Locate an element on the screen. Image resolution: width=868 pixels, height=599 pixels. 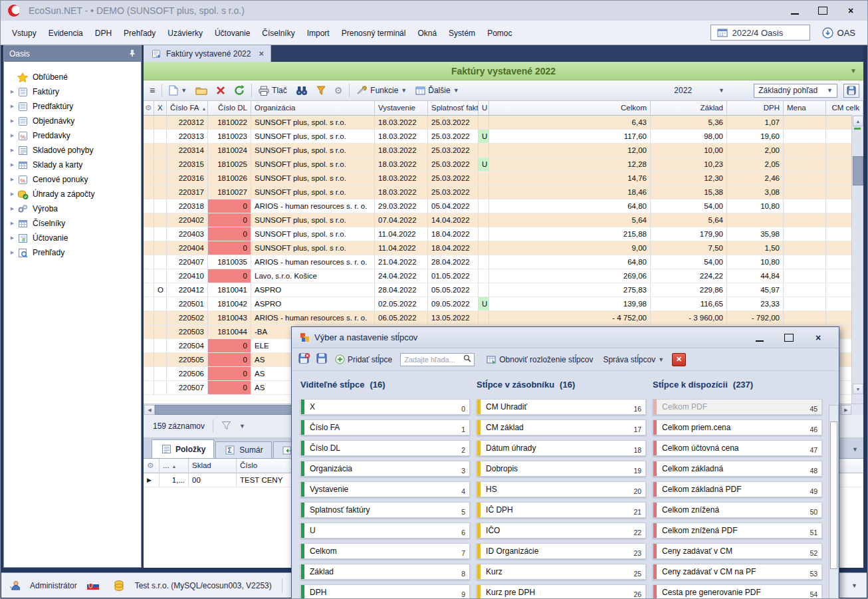
functions-button: Funkcie ▼ is located at coordinates (381, 90).